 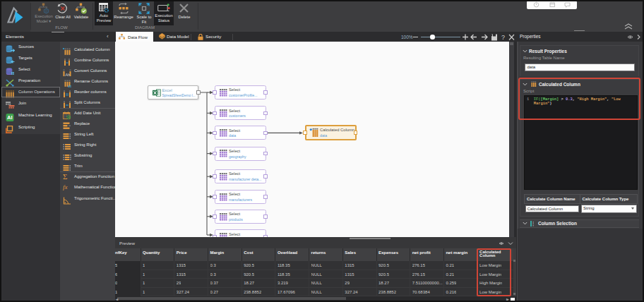 What do you see at coordinates (69, 86) in the screenshot?
I see `svg-text: ab` at bounding box center [69, 86].